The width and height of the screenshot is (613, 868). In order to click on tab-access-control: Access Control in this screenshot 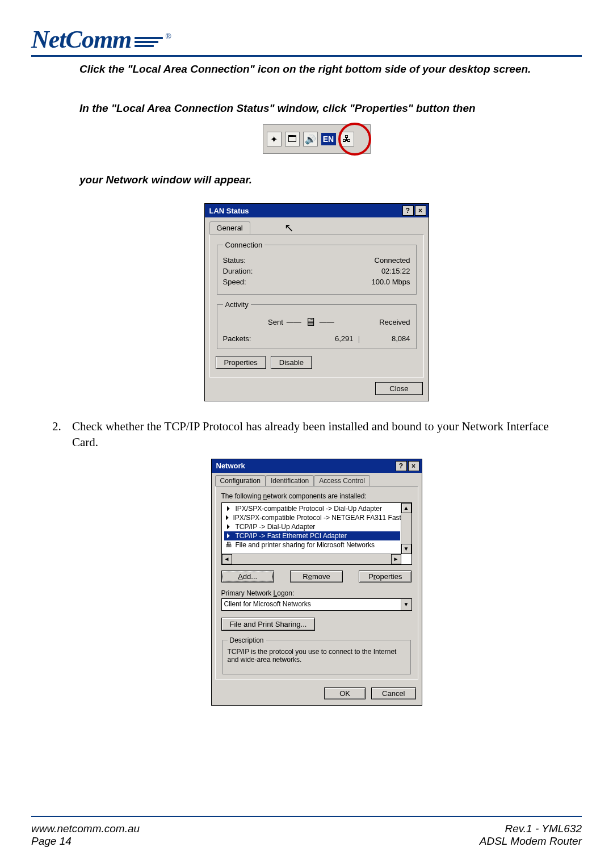, I will do `click(342, 480)`.